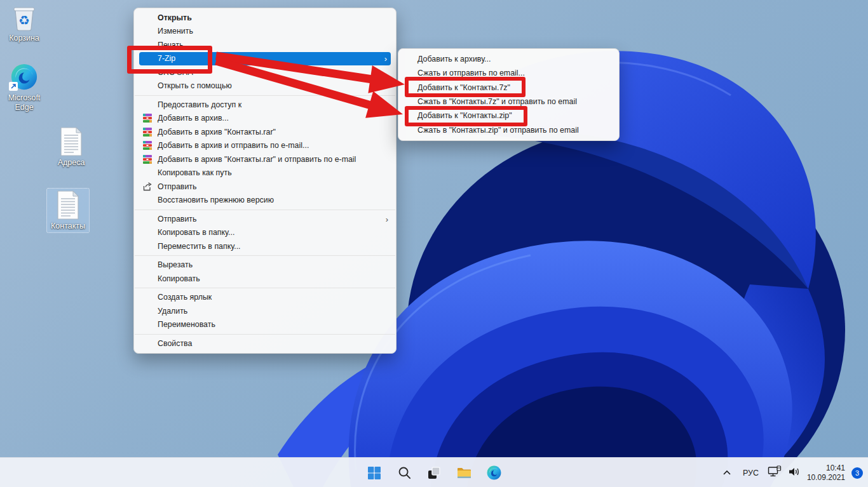 Image resolution: width=868 pixels, height=487 pixels. Describe the element at coordinates (508, 102) in the screenshot. I see `submenu-item-compress-7z-email: Сжать в "Контакты.7z" и отправить по ema…` at that location.